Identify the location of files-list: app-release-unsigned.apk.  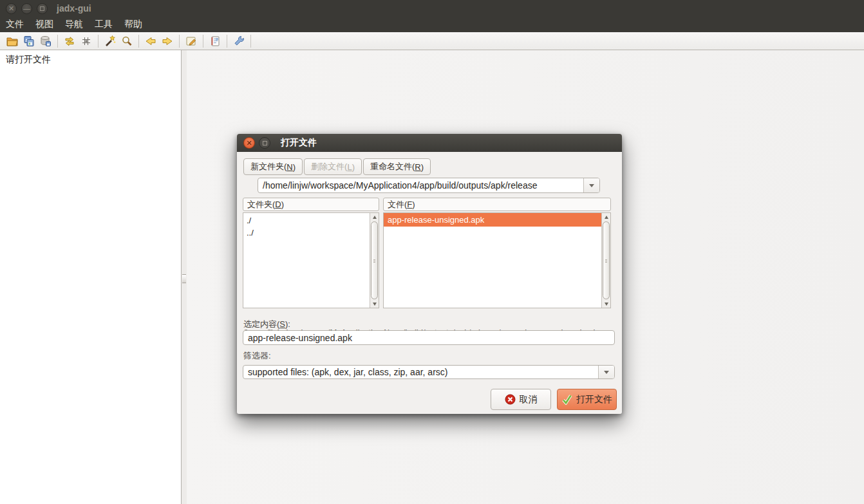
(497, 260).